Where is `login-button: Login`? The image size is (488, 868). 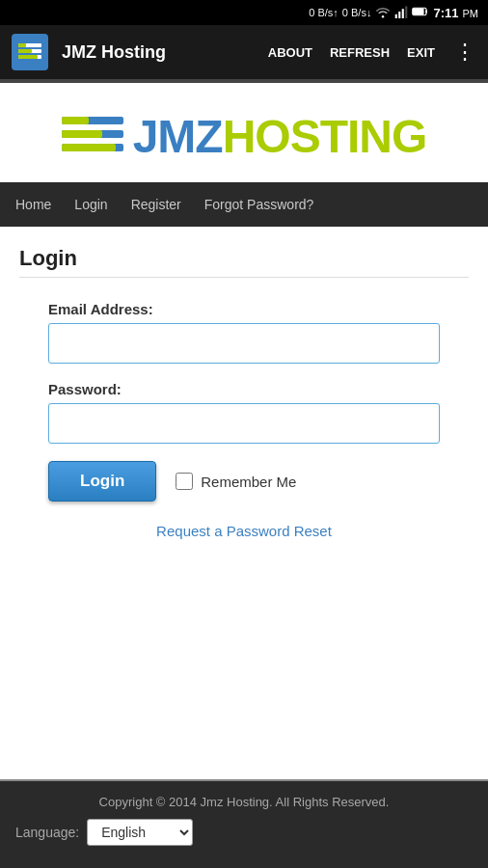 login-button: Login is located at coordinates (102, 481).